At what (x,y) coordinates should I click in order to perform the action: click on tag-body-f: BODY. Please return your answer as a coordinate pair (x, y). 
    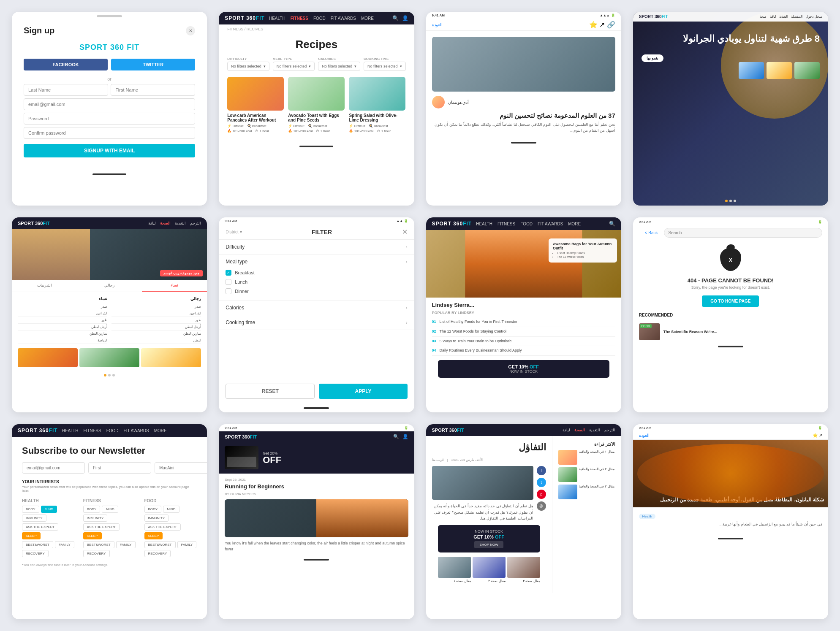
    Looking at the image, I should click on (92, 509).